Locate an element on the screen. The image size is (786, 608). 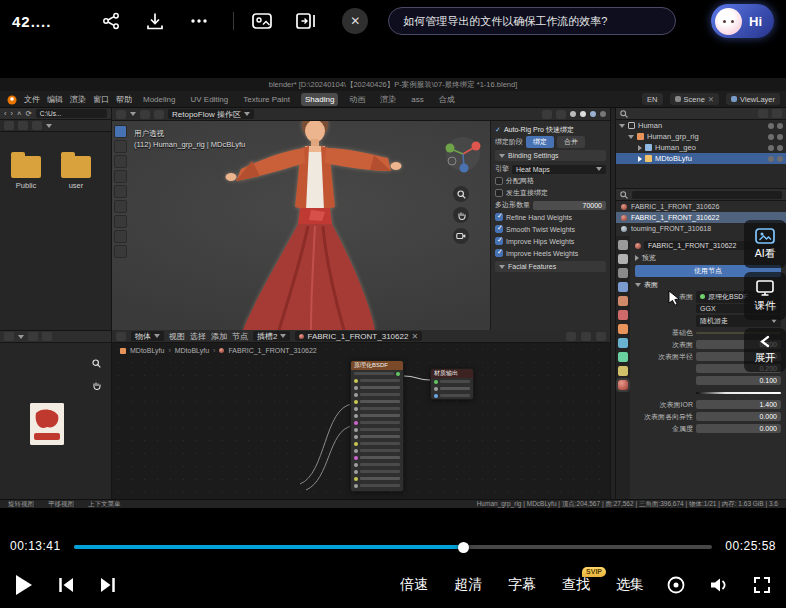
close-icon: ✕ is located at coordinates (355, 21).